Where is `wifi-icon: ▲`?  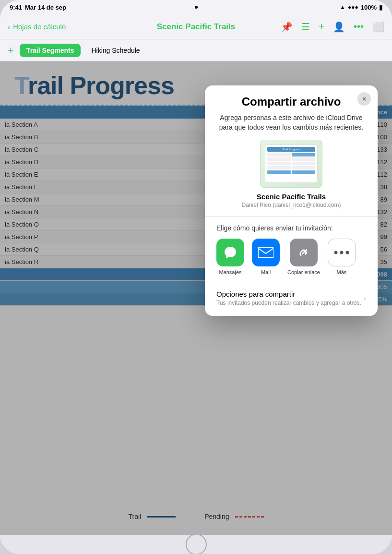 wifi-icon: ▲ is located at coordinates (343, 7).